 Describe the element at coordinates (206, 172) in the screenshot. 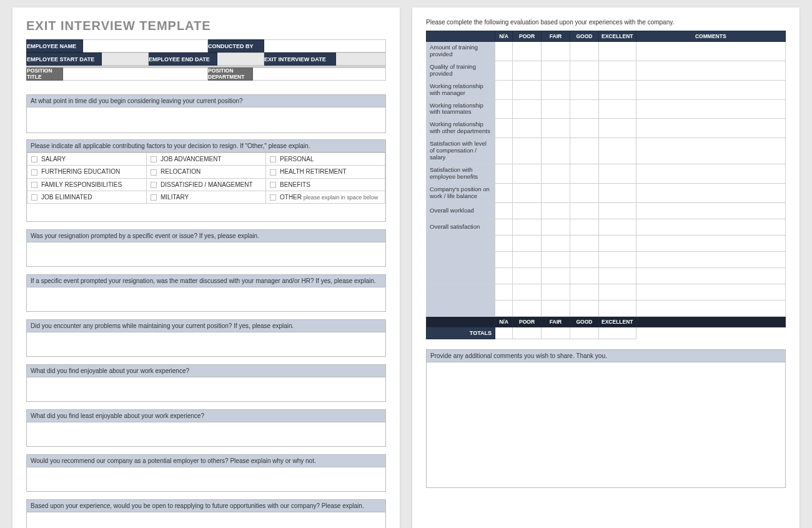

I see `factor-relocation: RELOCATION` at that location.